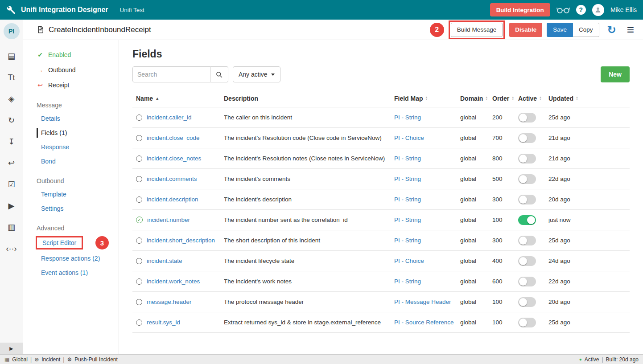 This screenshot has width=643, height=364. What do you see at coordinates (12, 206) in the screenshot?
I see `play-icon: ▶` at bounding box center [12, 206].